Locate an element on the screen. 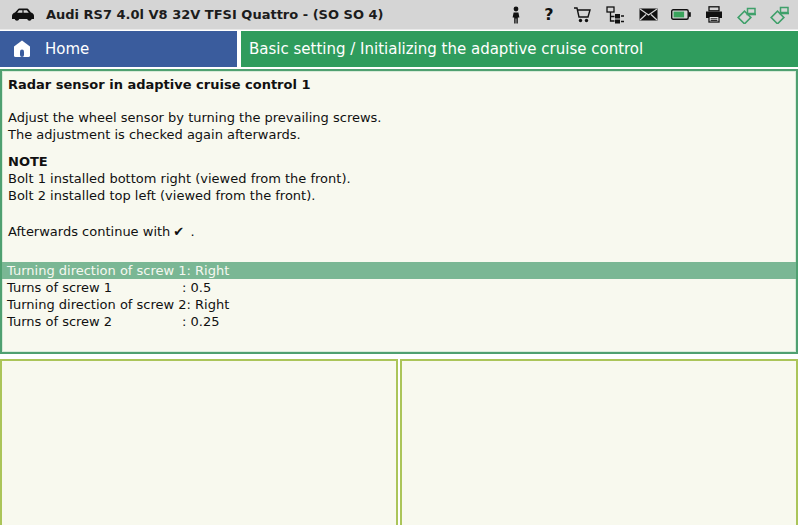  instruction-paragraph: Adjust the wheel sensor by turning the p… is located at coordinates (399, 126).